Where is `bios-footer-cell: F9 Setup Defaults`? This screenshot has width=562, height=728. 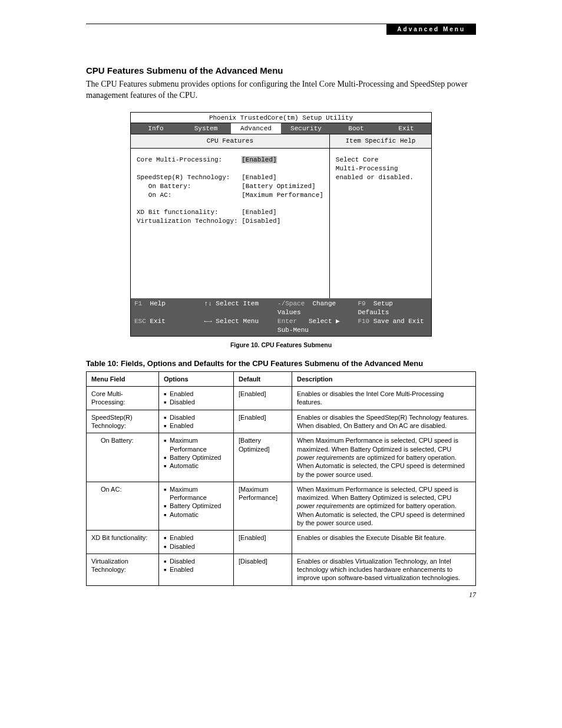 bios-footer-cell: F9 Setup Defaults is located at coordinates (392, 308).